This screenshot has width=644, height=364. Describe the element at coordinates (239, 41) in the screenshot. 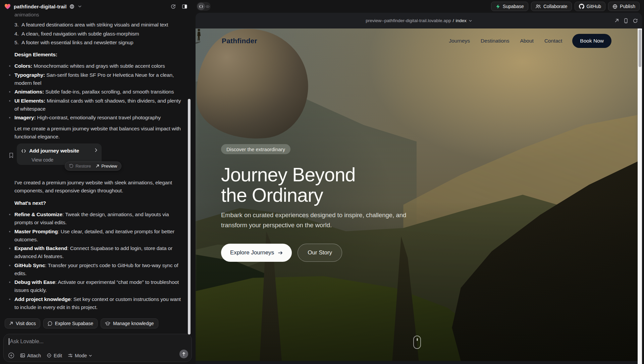

I see `site-logo: Pathfinder` at that location.